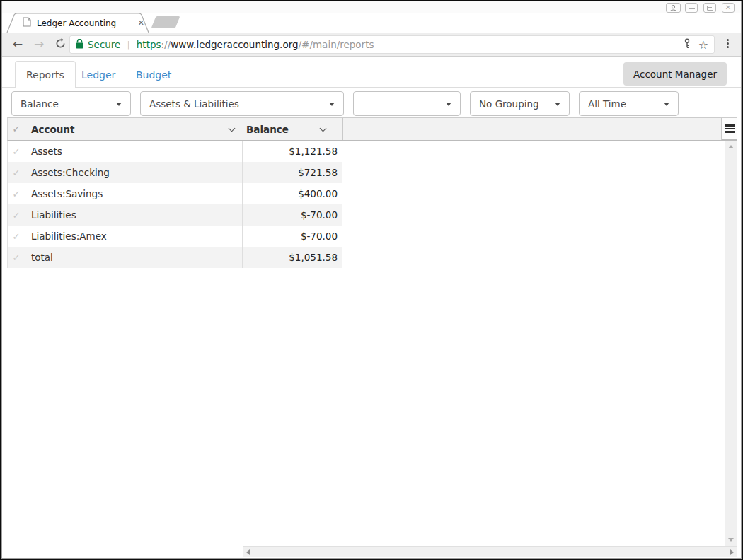 The image size is (743, 560). What do you see at coordinates (234, 45) in the screenshot?
I see `url-host: www.ledgeraccounting.org` at bounding box center [234, 45].